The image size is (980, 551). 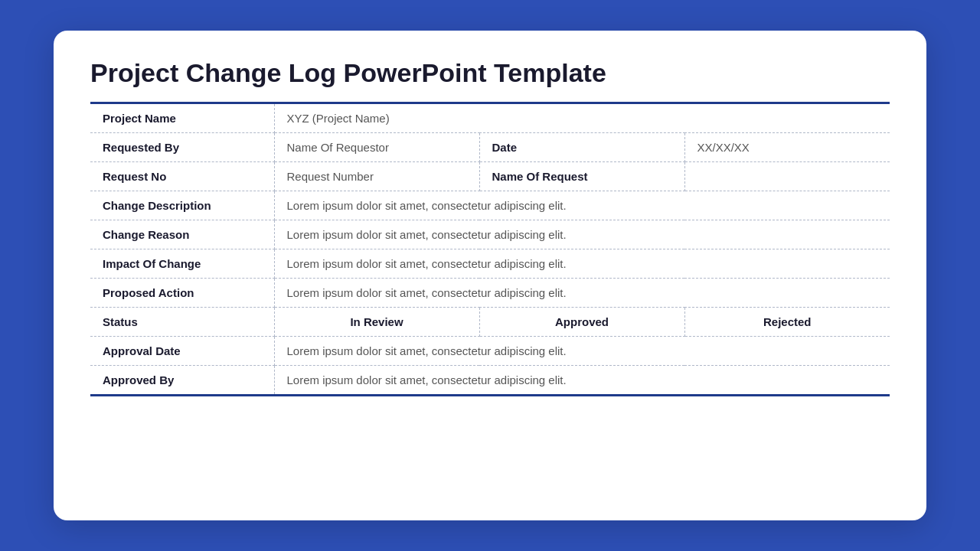 What do you see at coordinates (182, 322) in the screenshot?
I see `status-label: Status` at bounding box center [182, 322].